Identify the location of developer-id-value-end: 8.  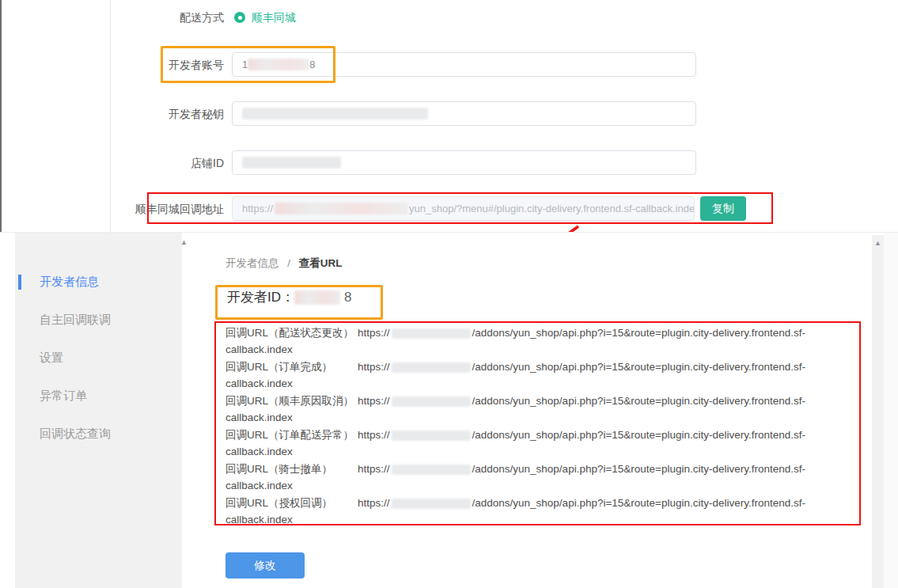
(348, 298).